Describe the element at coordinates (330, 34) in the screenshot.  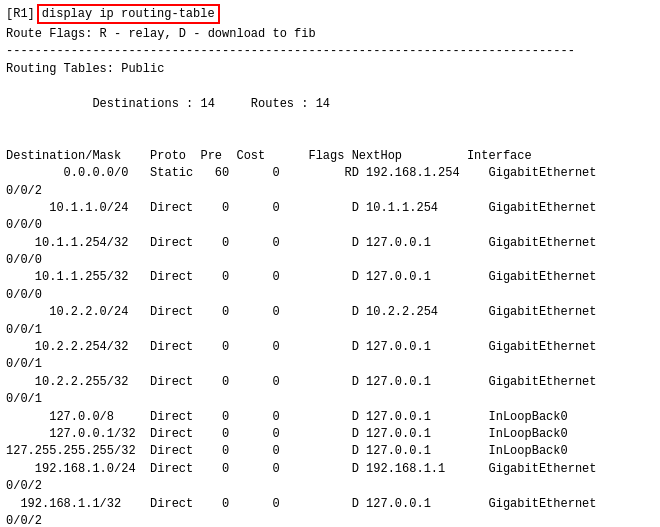
I see `flags-line: Route Flags: R - relay, D - download to …` at that location.